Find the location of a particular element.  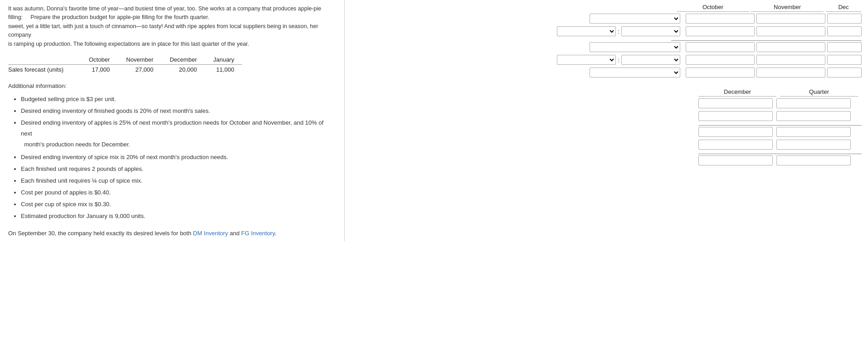

row-label: Sales forecast (units) is located at coordinates (44, 69).